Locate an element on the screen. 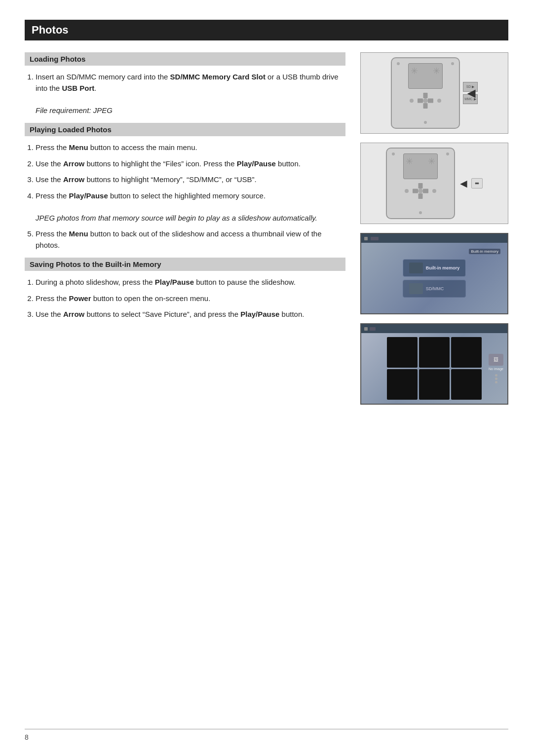 The height and width of the screenshot is (756, 533). thumbnail-grid is located at coordinates (434, 368).